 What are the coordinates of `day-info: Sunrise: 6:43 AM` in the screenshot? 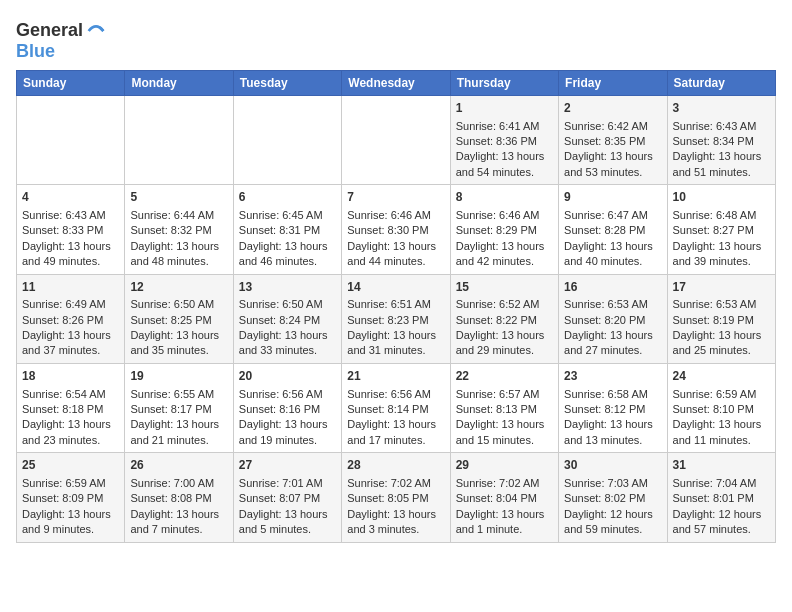 It's located at (722, 126).